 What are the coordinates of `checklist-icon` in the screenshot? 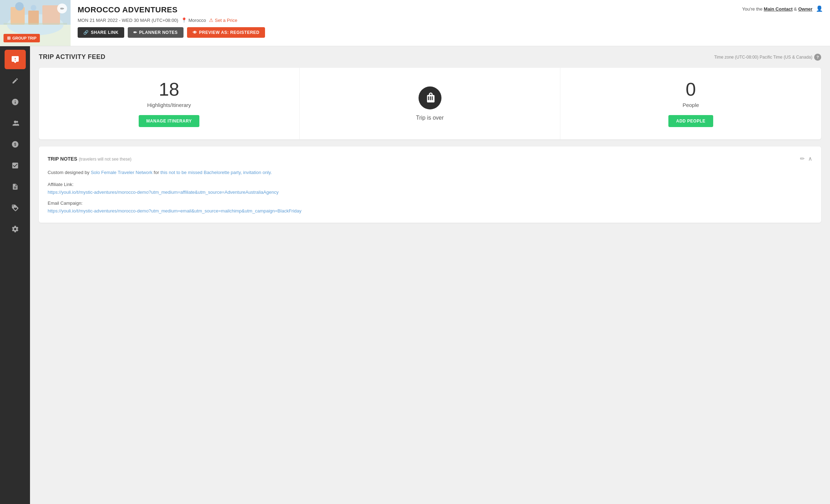 It's located at (15, 166).